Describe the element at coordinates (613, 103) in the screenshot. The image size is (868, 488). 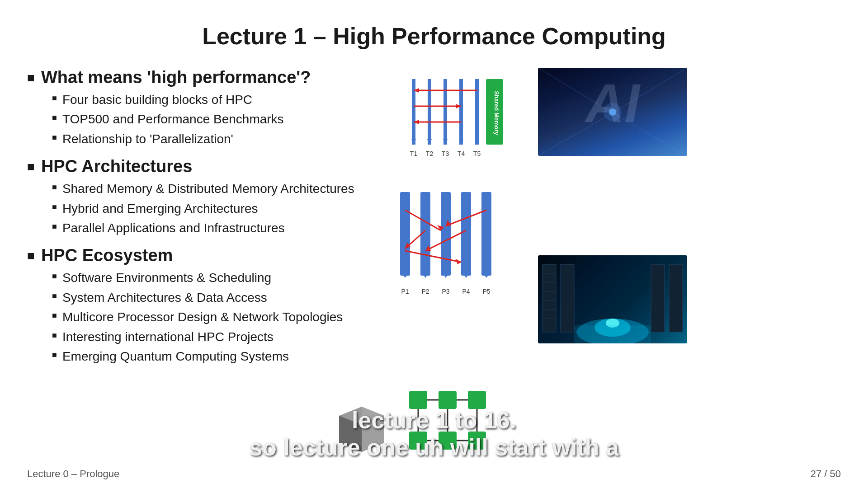
I see `svg-text: AI` at that location.